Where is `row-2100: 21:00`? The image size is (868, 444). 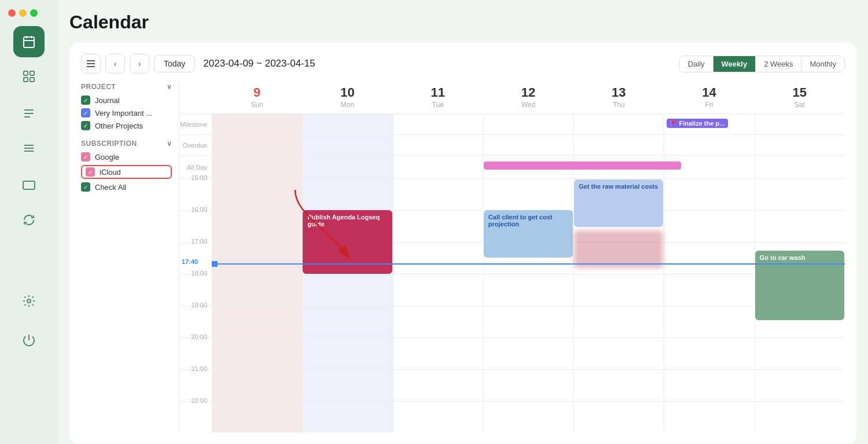
row-2100: 21:00 is located at coordinates (512, 386).